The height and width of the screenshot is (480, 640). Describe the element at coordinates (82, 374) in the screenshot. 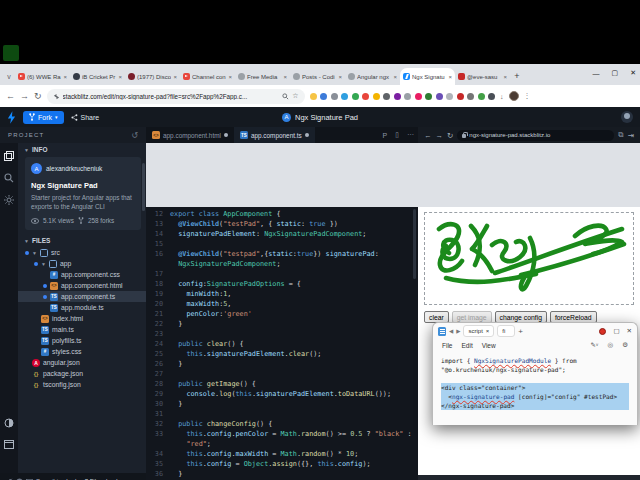

I see `file-tree-item-package.json: {}package.json` at that location.